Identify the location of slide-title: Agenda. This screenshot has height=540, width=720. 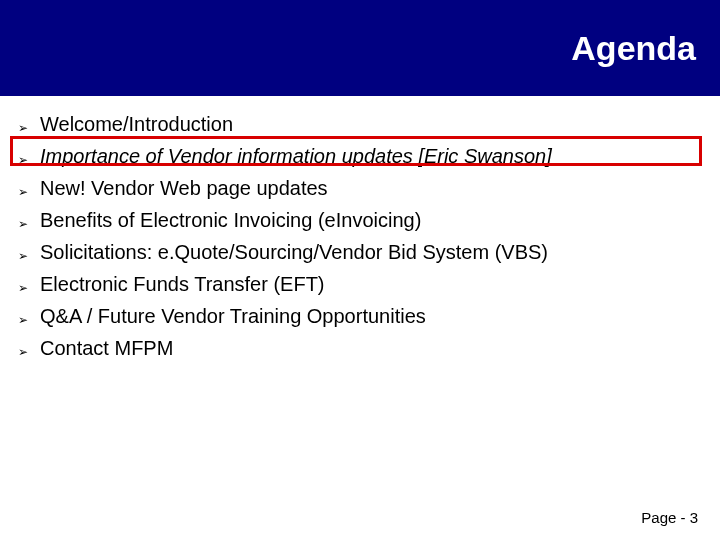
(634, 48).